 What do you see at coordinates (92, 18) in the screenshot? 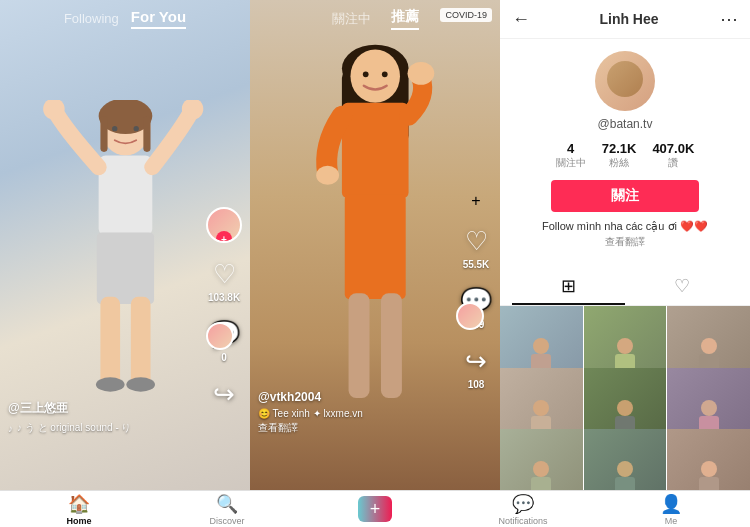
I see `following-tab: Following` at bounding box center [92, 18].